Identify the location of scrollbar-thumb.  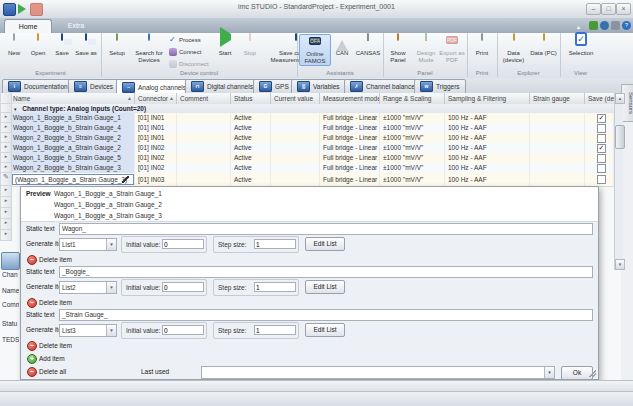
(620, 137).